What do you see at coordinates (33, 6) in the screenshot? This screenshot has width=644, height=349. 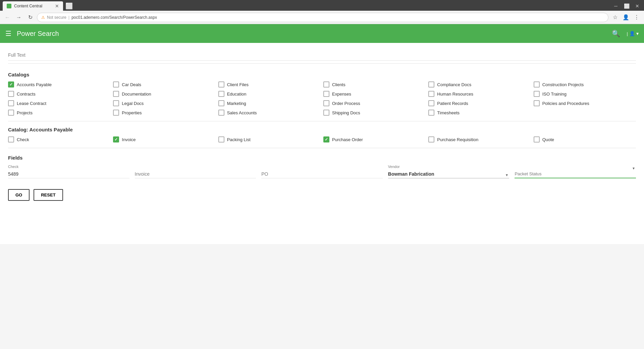 I see `browser-tab-active: Content Central ✕` at bounding box center [33, 6].